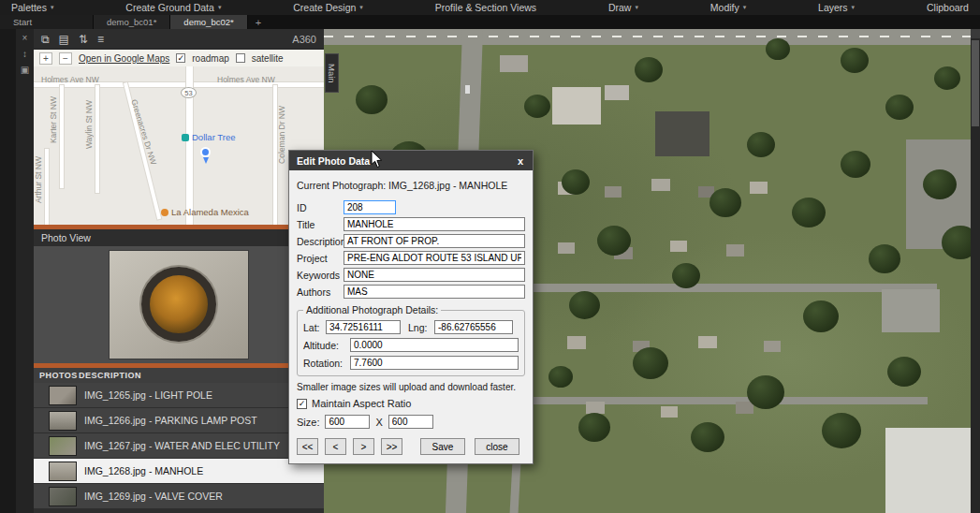 The image size is (980, 513). I want to click on mouse-cursor, so click(376, 161).